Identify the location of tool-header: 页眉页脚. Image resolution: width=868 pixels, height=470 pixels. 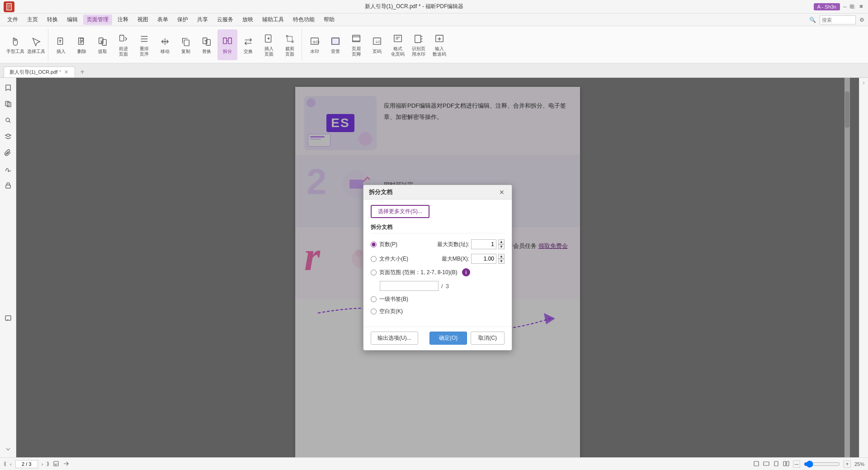
(356, 45).